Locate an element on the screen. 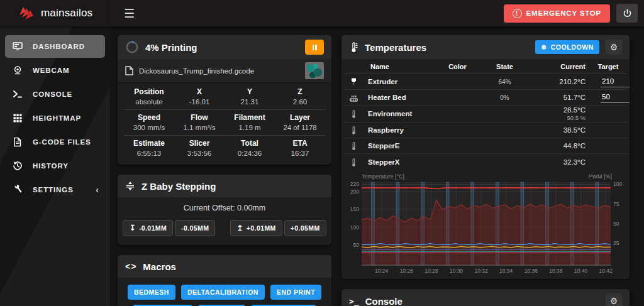 This screenshot has height=306, width=644. sidebar-item-dashboard: DASHBOARD is located at coordinates (55, 46).